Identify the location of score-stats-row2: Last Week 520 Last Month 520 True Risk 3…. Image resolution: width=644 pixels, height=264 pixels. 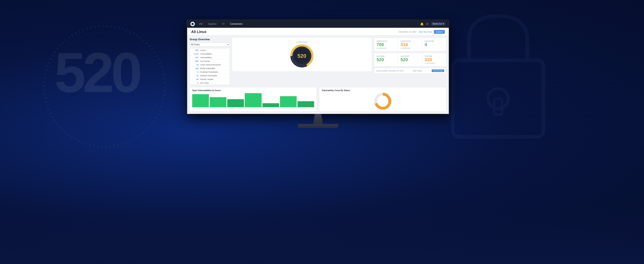
(410, 60).